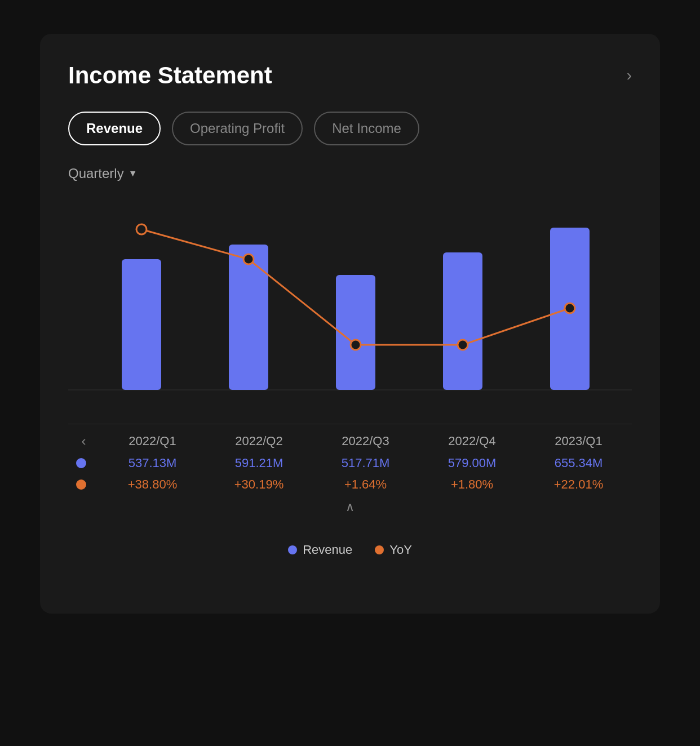 Image resolution: width=700 pixels, height=746 pixels. Describe the element at coordinates (365, 442) in the screenshot. I see `quarter-label-3: 2022/Q3` at that location.